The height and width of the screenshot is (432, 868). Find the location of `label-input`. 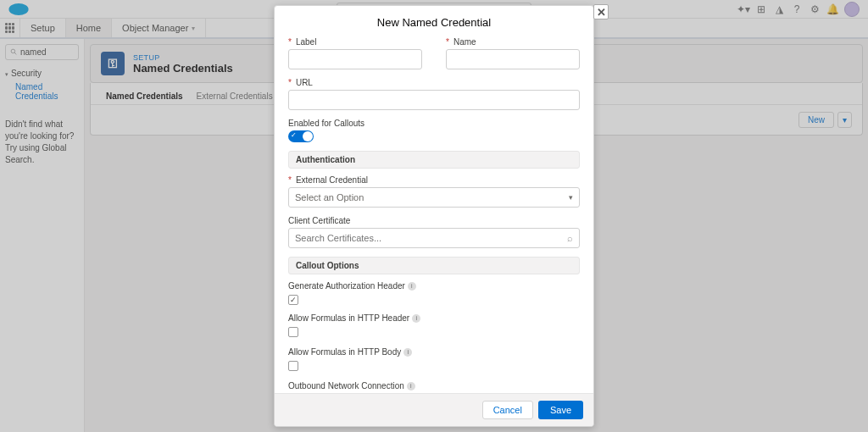

label-input is located at coordinates (355, 59).